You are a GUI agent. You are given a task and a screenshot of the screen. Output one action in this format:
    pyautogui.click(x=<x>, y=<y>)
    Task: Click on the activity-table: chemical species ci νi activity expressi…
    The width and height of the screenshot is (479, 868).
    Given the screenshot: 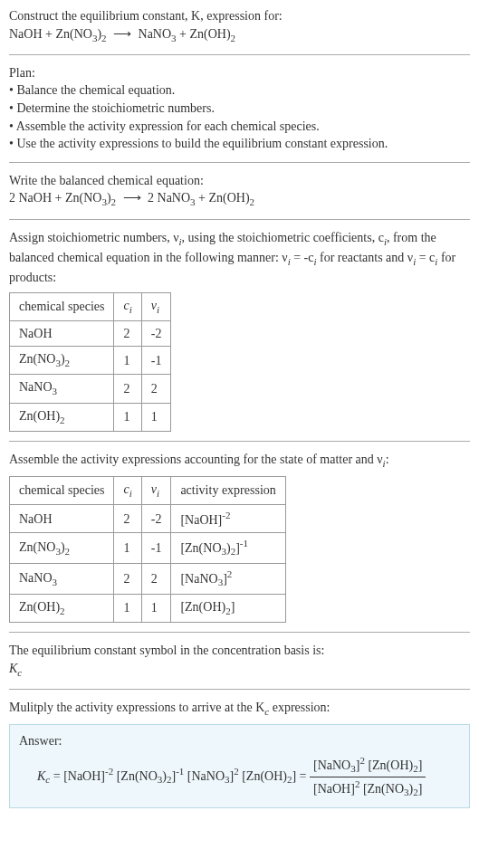 What is the action you would take?
    pyautogui.click(x=148, y=549)
    